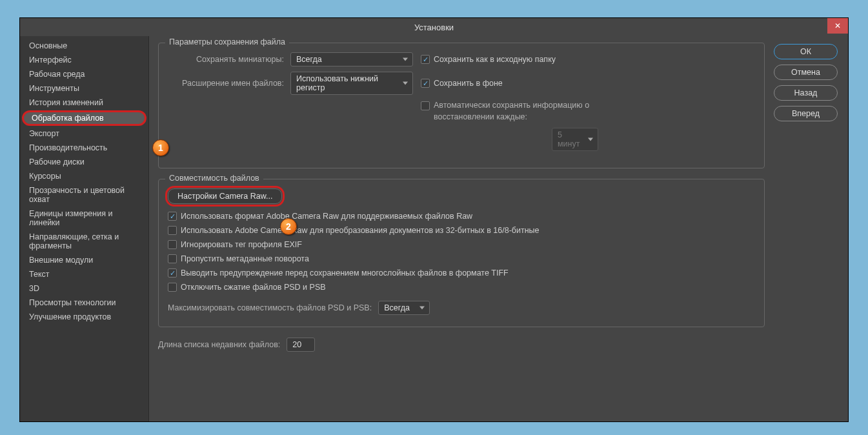  What do you see at coordinates (488, 59) in the screenshot?
I see `save-original-checkbox: Сохранить как в исходную папку` at bounding box center [488, 59].